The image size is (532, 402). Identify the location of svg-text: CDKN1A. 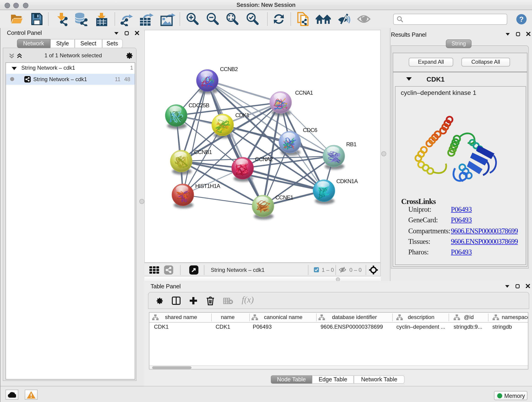
(347, 181).